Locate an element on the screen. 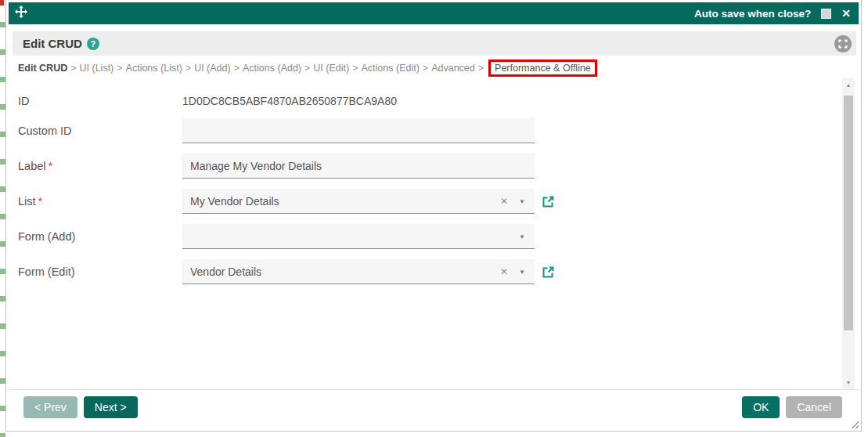 This screenshot has height=437, width=868. field-label-form-edit: Form (Edit) is located at coordinates (100, 272).